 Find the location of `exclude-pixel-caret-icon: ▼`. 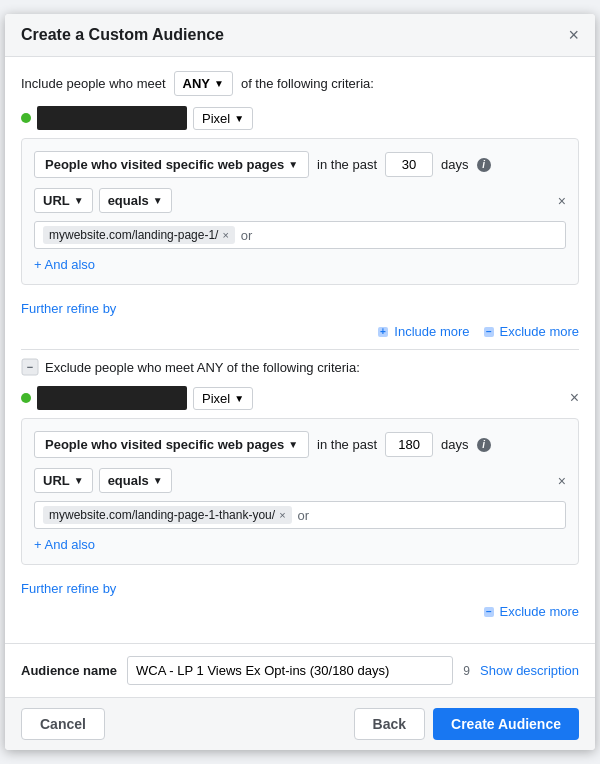

exclude-pixel-caret-icon: ▼ is located at coordinates (239, 398).